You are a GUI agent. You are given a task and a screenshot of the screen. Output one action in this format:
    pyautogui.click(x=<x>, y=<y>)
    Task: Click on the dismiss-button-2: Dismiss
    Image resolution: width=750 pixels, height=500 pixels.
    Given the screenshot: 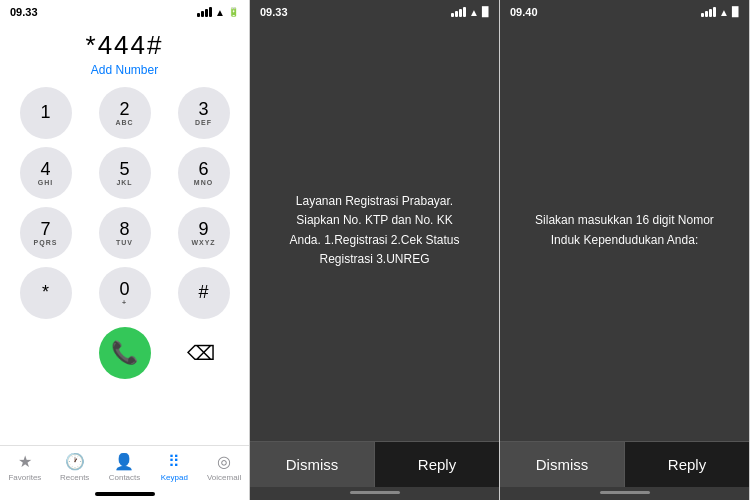 What is the action you would take?
    pyautogui.click(x=312, y=464)
    